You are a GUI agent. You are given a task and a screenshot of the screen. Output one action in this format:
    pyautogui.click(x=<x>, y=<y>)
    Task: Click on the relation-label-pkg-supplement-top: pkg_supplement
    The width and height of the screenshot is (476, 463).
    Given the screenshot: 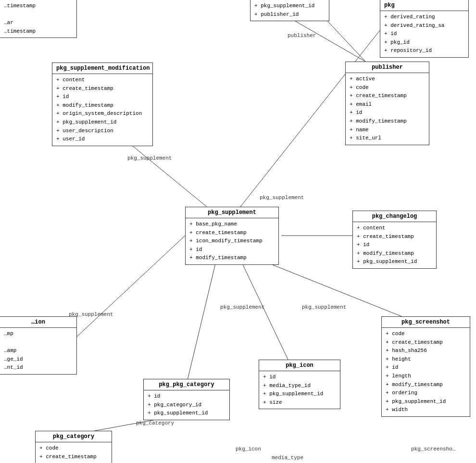 What is the action you would take?
    pyautogui.click(x=282, y=198)
    